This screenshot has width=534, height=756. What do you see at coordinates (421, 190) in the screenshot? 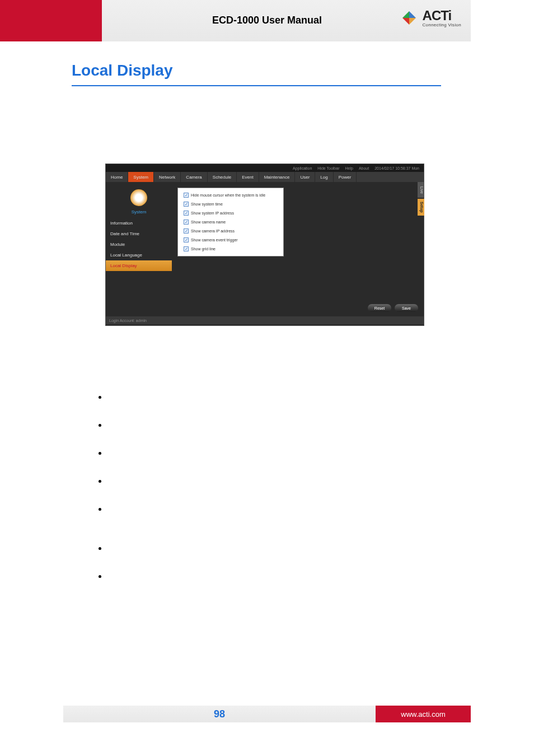
I see `side-tab-live: Live` at bounding box center [421, 190].